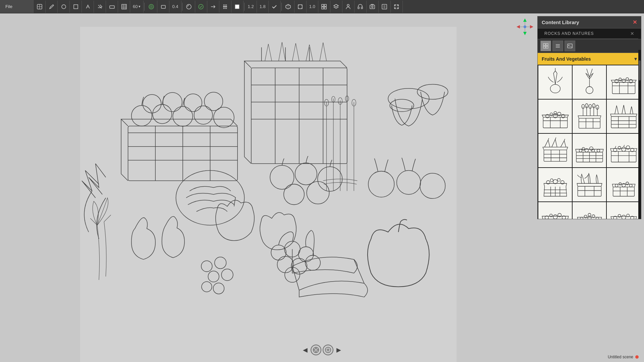 This screenshot has width=644, height=362. Describe the element at coordinates (112, 7) in the screenshot. I see `tool-eraser` at that location.